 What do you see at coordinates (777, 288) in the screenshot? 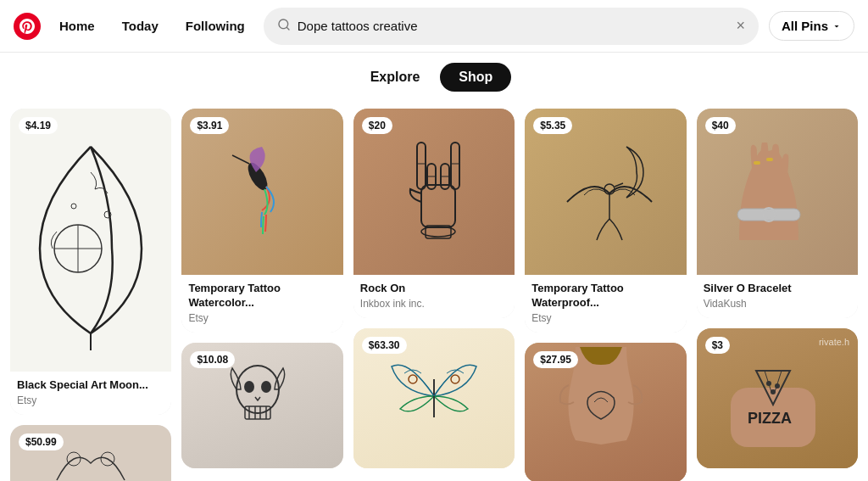
I see `pin-title-bracelet: Silver O Bracelet` at bounding box center [777, 288].